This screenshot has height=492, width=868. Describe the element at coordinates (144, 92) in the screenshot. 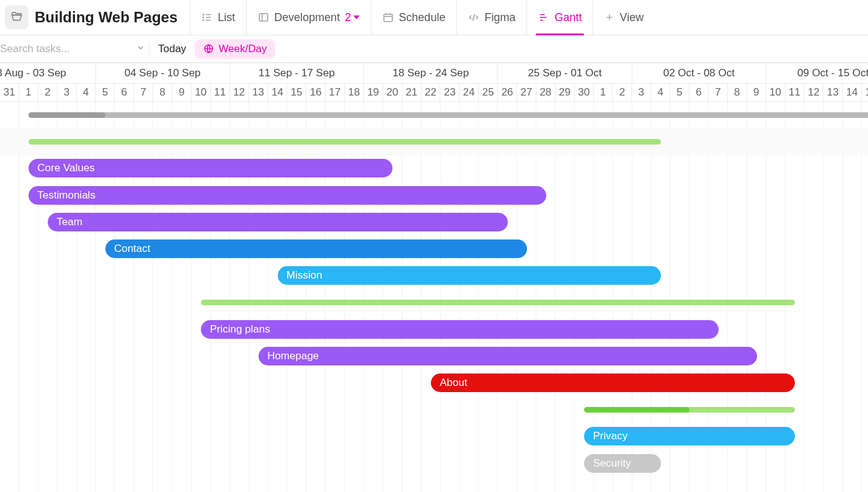

I see `timeline-day: 7` at that location.